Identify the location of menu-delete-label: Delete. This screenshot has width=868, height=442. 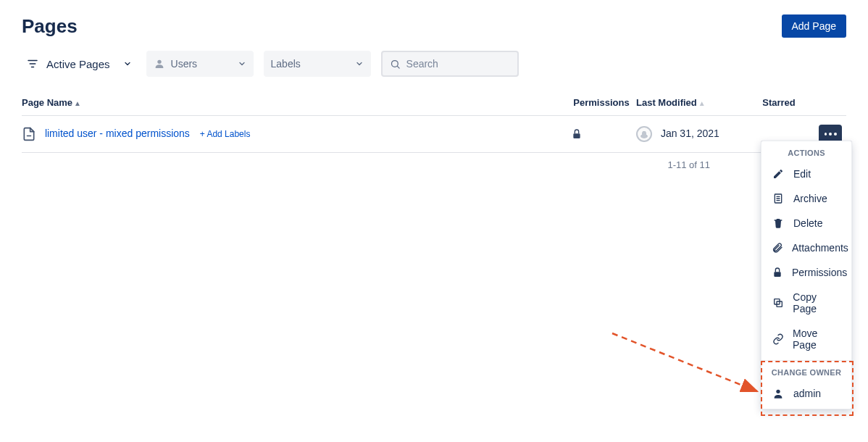
(808, 223).